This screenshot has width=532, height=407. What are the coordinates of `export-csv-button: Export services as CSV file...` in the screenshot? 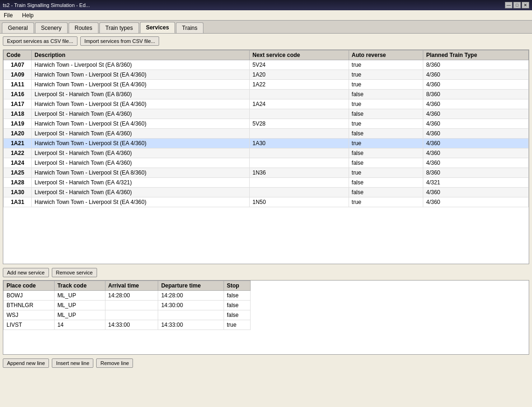 It's located at (40, 41).